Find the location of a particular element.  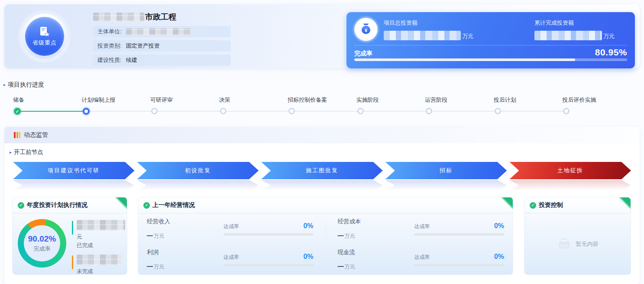

node-construction-drawing-approval: 施工图批复 is located at coordinates (322, 171).